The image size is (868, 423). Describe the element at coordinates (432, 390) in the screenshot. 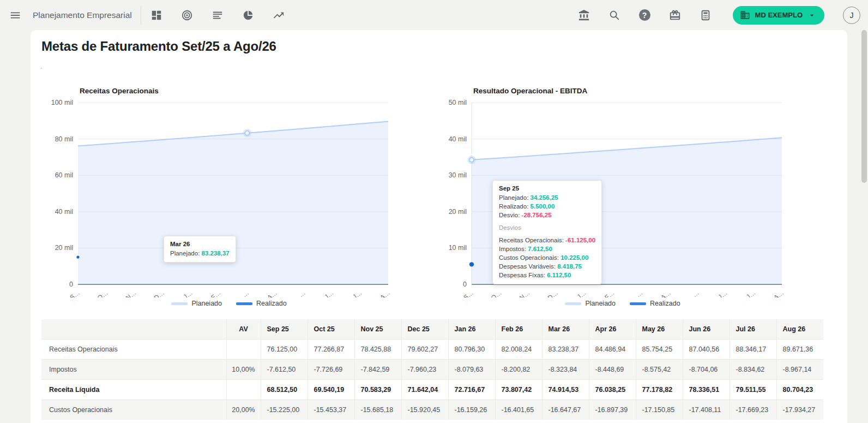

I see `table-row: Receita Líquida68.512,5069.540,1970.583,…` at that location.